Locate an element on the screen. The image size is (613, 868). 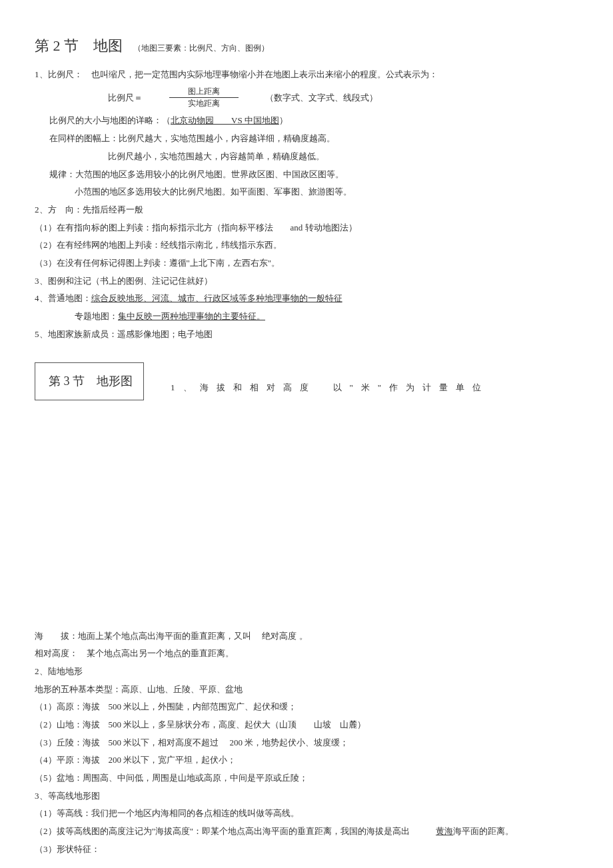
label: 4、普通地图： is located at coordinates (63, 298).